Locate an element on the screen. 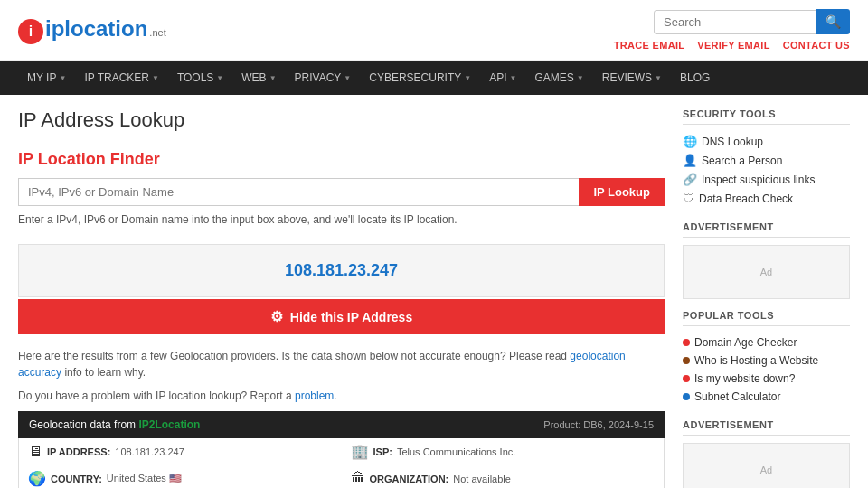 This screenshot has height=488, width=868. nav-blog: BLOG is located at coordinates (694, 78).